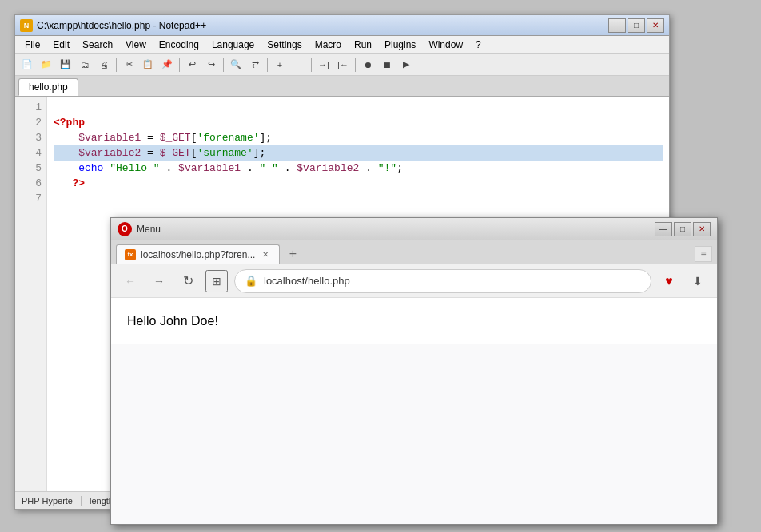  What do you see at coordinates (110, 153) in the screenshot?
I see `var2: $variable2` at bounding box center [110, 153].